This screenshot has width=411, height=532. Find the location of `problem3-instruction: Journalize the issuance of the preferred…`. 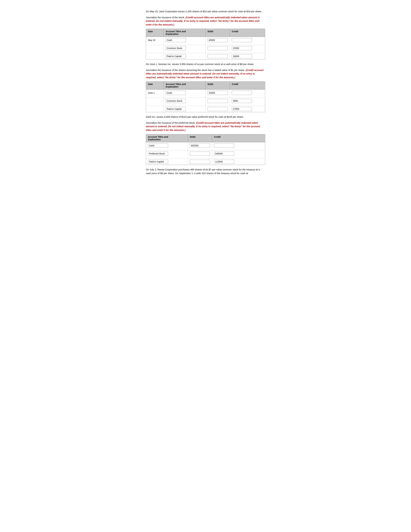

problem3-instruction: Journalize the issuance of the preferred… is located at coordinates (206, 127).